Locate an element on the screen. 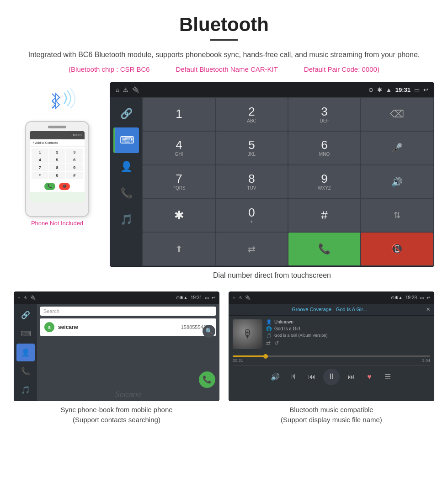 The width and height of the screenshot is (448, 498). music-back-icon: ↩ is located at coordinates (428, 298).